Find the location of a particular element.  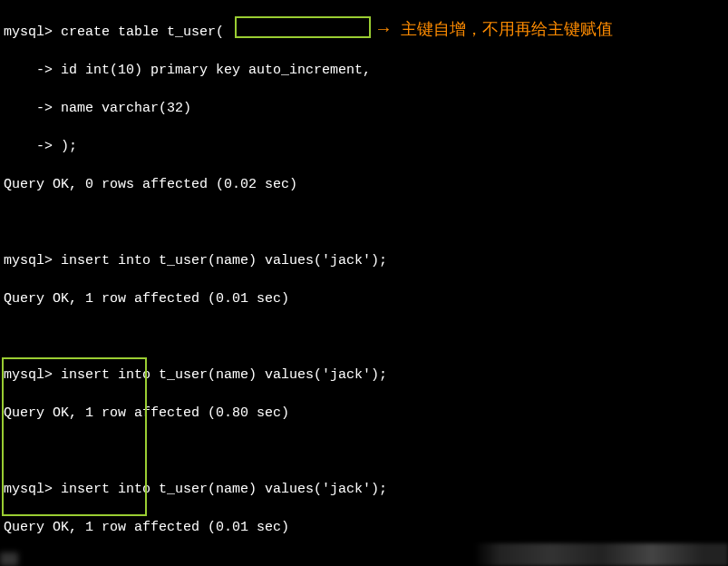

arrow-icon: → is located at coordinates (383, 30).